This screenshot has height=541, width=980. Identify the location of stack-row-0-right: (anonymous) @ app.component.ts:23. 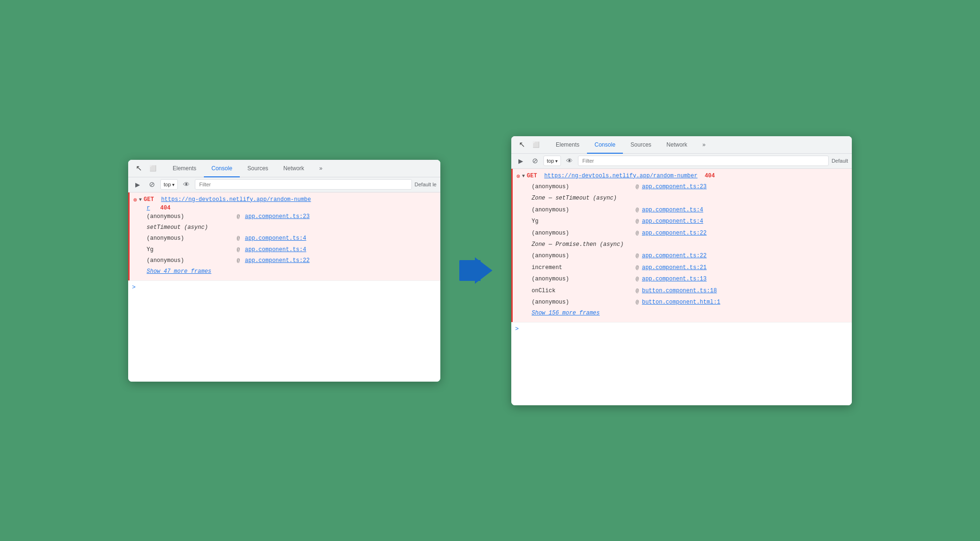
(682, 187).